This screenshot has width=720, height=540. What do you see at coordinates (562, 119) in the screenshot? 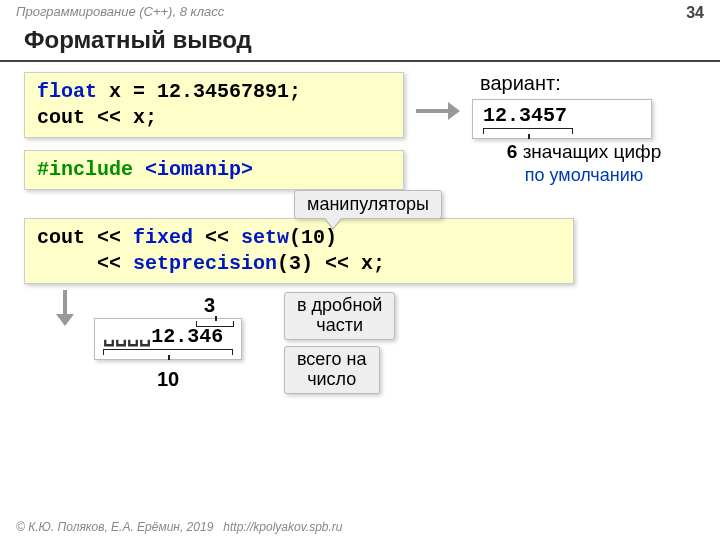
I see `output-box-1: 12.3457` at bounding box center [562, 119].